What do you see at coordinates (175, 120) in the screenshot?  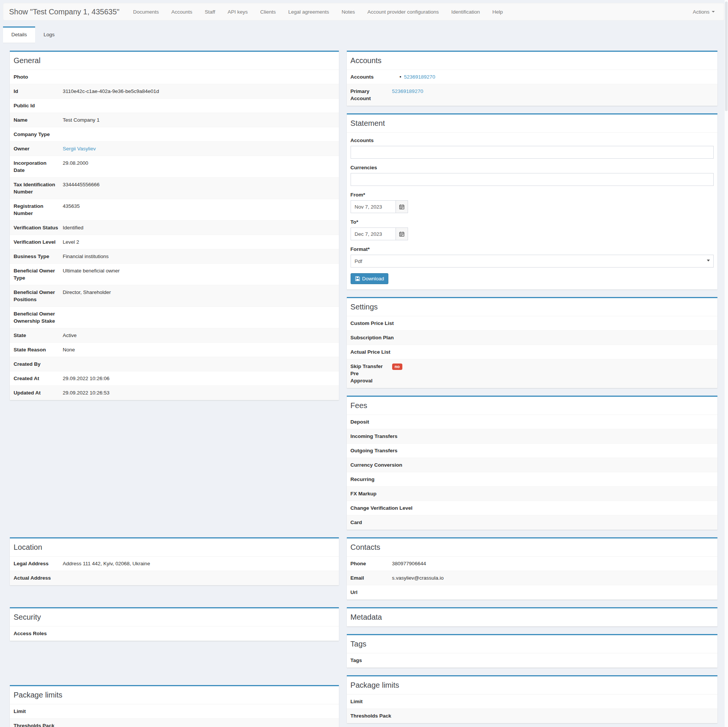 I see `table-row: NameTest Company 1` at bounding box center [175, 120].